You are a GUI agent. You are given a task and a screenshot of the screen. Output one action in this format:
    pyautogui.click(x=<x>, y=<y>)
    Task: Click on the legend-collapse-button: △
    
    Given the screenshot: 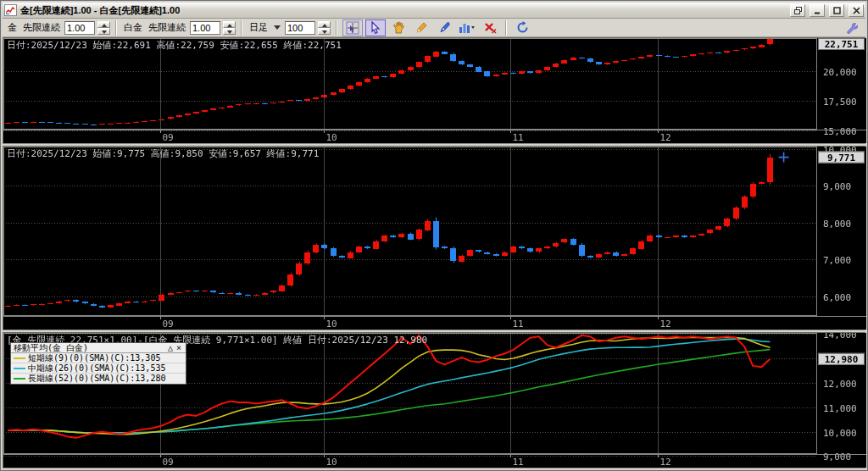 What is the action you would take?
    pyautogui.click(x=170, y=347)
    